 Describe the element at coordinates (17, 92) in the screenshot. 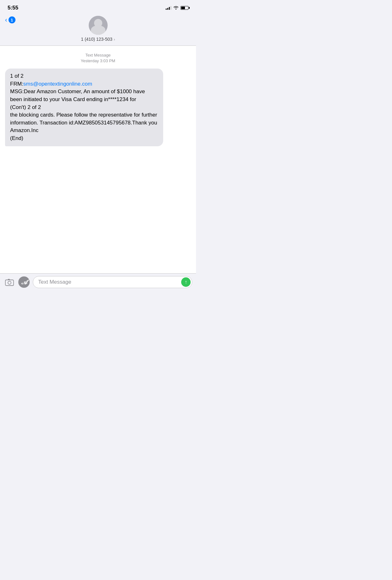

I see `message-msg-prefix: MSG:` at that location.